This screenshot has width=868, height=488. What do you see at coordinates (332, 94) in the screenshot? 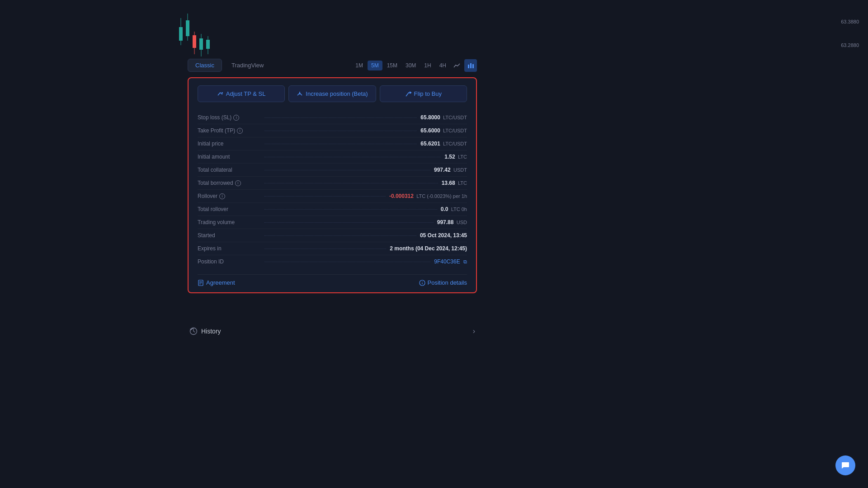
I see `action-buttons-row: Adjust TP & SL Increase position (Beta) …` at bounding box center [332, 94].